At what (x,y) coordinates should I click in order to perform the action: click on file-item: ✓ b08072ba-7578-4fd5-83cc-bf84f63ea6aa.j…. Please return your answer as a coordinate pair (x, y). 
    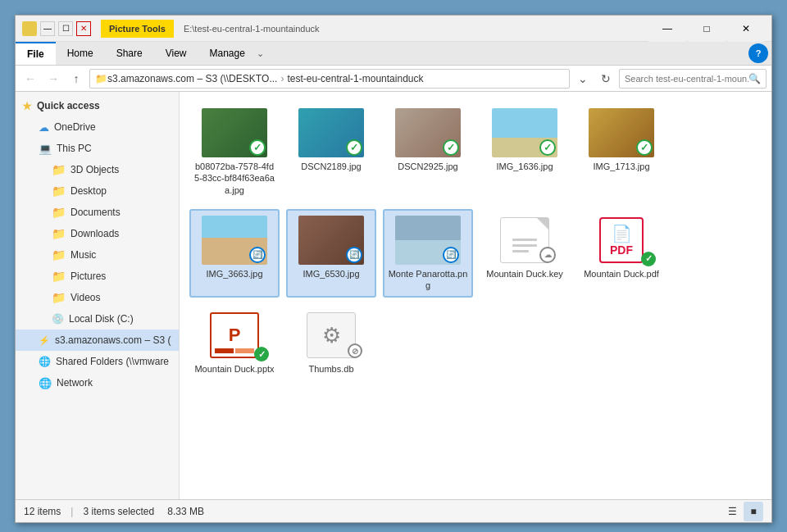
    Looking at the image, I should click on (234, 152).